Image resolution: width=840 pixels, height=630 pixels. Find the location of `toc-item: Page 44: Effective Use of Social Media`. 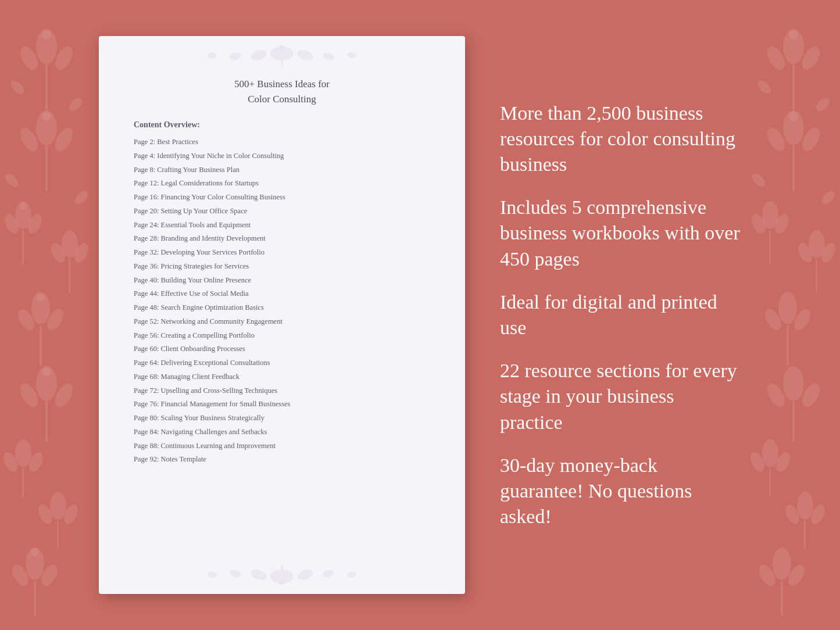

toc-item: Page 44: Effective Use of Social Media is located at coordinates (282, 294).